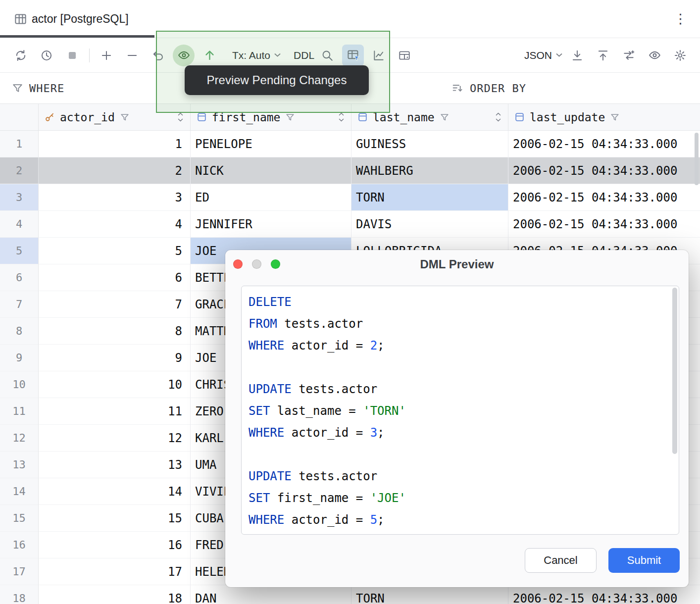  Describe the element at coordinates (603, 55) in the screenshot. I see `upload-arrow-icon` at that location.